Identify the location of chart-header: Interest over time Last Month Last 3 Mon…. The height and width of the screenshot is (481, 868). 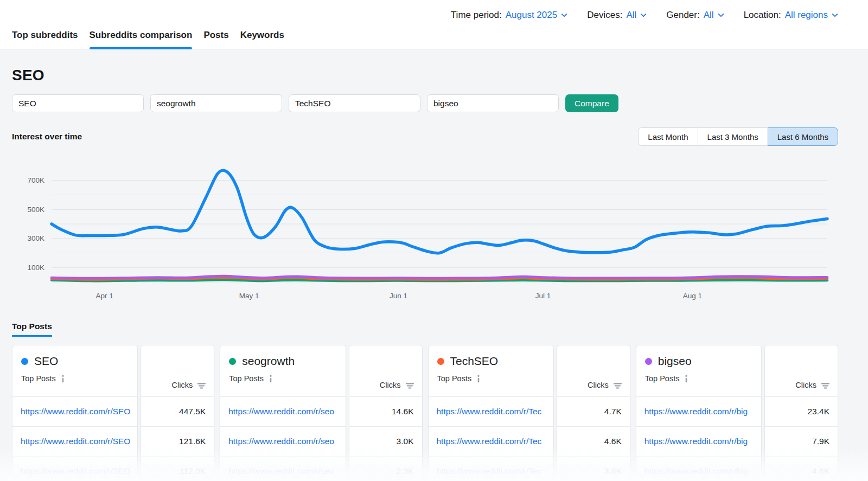
(425, 137).